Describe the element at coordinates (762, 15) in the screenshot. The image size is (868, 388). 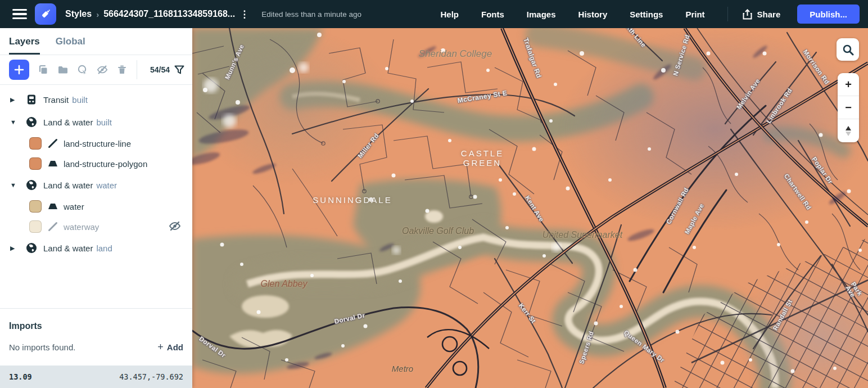
I see `share-button: Share` at that location.